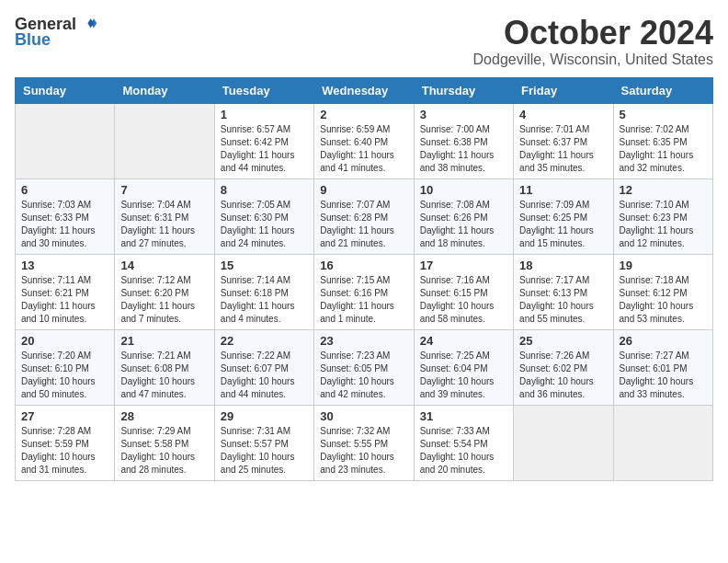  Describe the element at coordinates (364, 216) in the screenshot. I see `calendar-week-row: 6Sunrise: 7:03 AM Sunset: 6:33 PM Daylig…` at that location.